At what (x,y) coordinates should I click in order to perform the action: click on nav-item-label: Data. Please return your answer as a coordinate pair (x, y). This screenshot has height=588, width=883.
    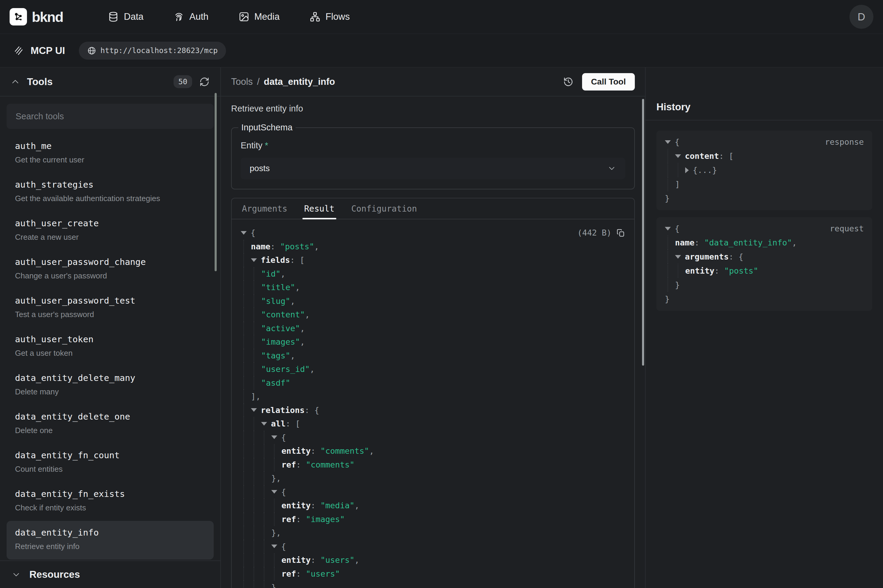
    Looking at the image, I should click on (133, 16).